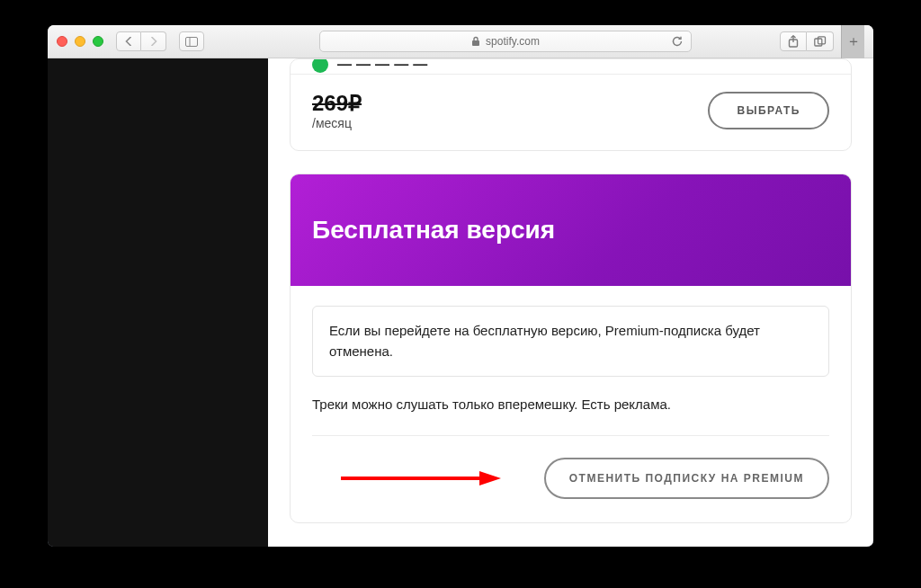 The width and height of the screenshot is (921, 588). What do you see at coordinates (154, 41) in the screenshot?
I see `forward-button` at bounding box center [154, 41].